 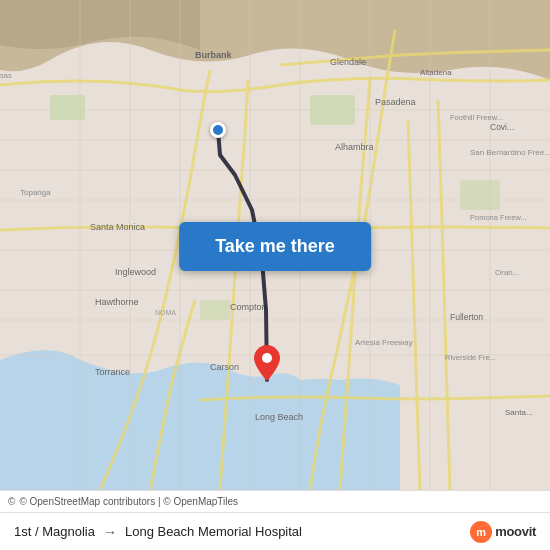 What do you see at coordinates (112, 372) in the screenshot?
I see `svg-text: Torrance` at bounding box center [112, 372].